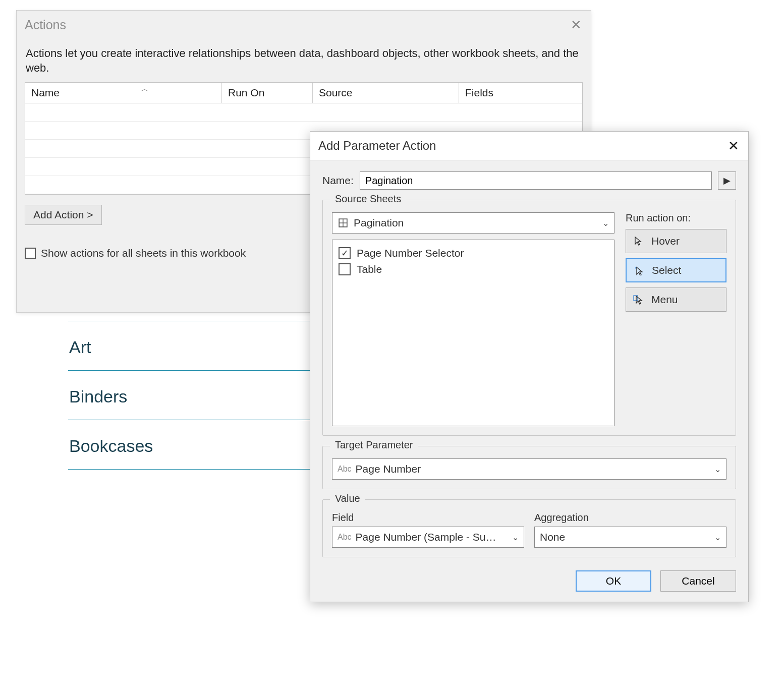  I want to click on field-value: Page Number (Sample - Su…, so click(426, 537).